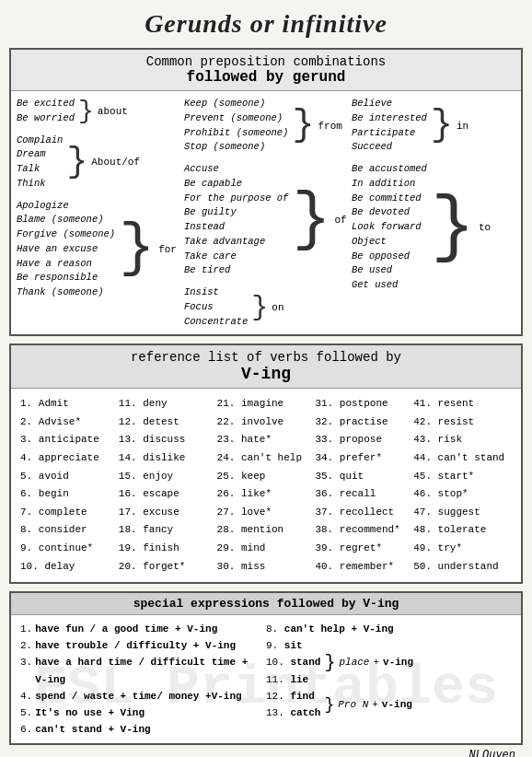 The image size is (532, 757). I want to click on list-item: 48. tolerate, so click(462, 530).